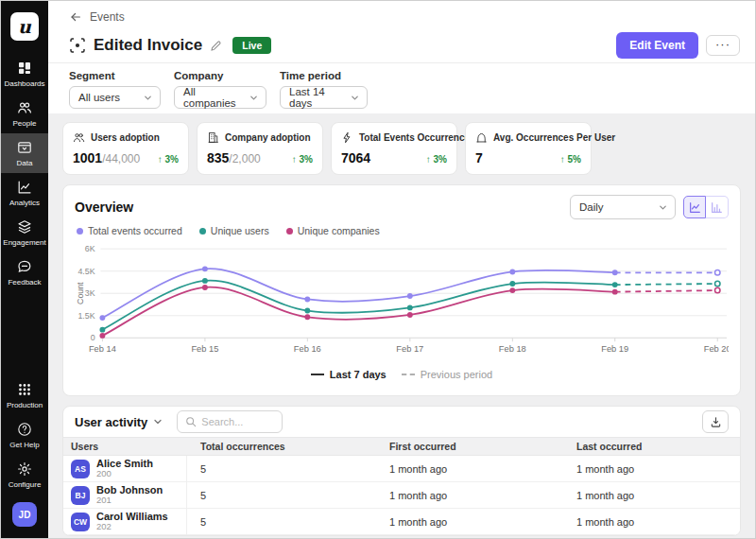 The height and width of the screenshot is (539, 756). I want to click on svg-text: Feb 16, so click(308, 349).